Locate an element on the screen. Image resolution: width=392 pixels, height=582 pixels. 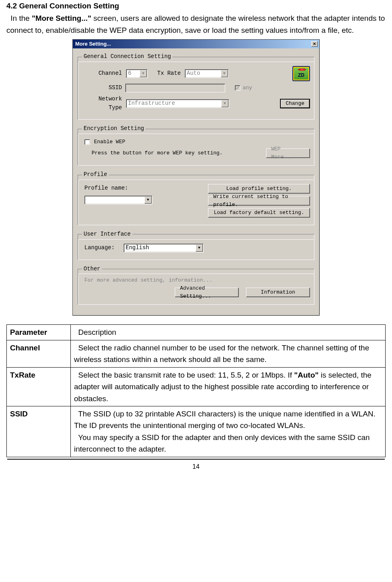
row-desc: The SSID (up to 32 printable ASCII chara… is located at coordinates (228, 432).